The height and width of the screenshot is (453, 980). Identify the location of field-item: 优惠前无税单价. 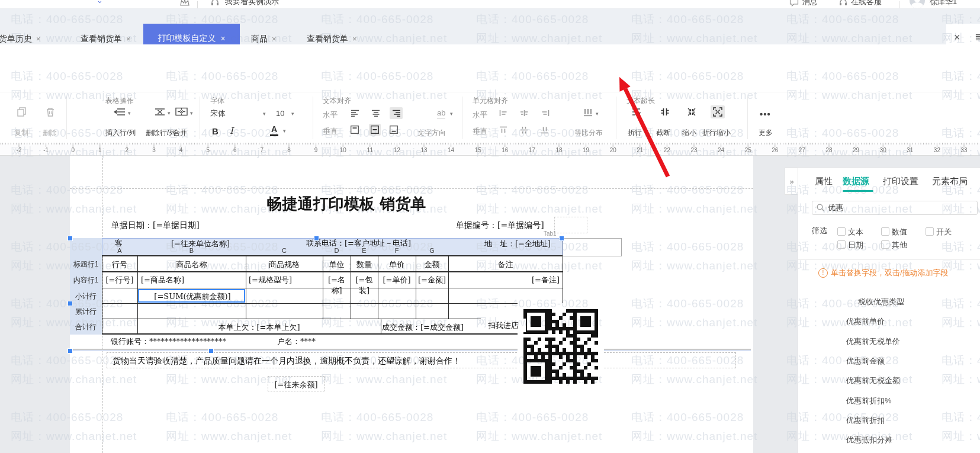
(873, 342).